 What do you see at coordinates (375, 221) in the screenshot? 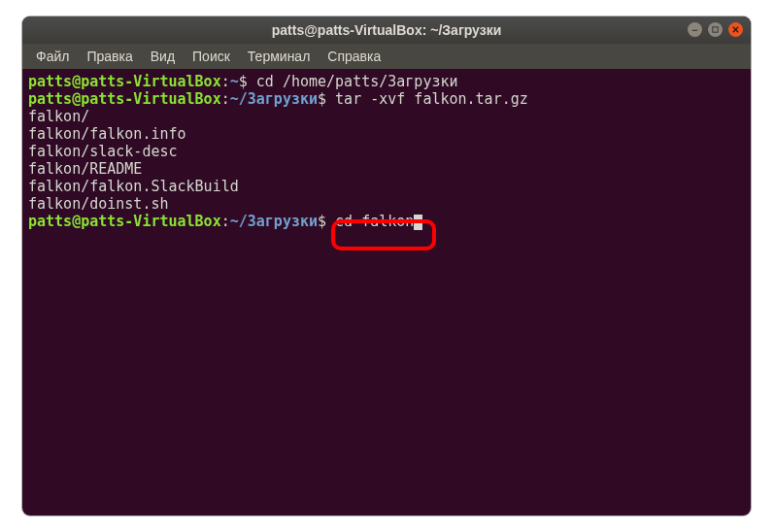
I see `command-text: cd falkon` at bounding box center [375, 221].